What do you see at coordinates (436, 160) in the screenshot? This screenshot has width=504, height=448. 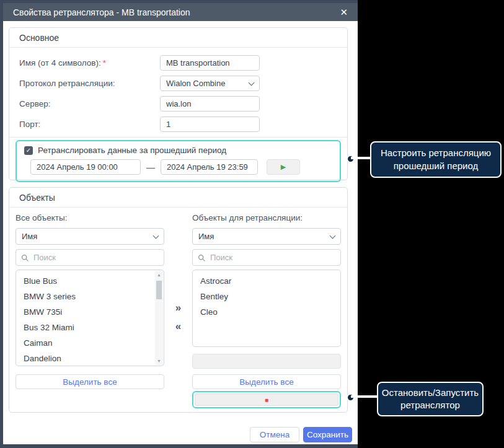 I see `callout-past-period: Настроить ретрансляцию прошедший период` at bounding box center [436, 160].